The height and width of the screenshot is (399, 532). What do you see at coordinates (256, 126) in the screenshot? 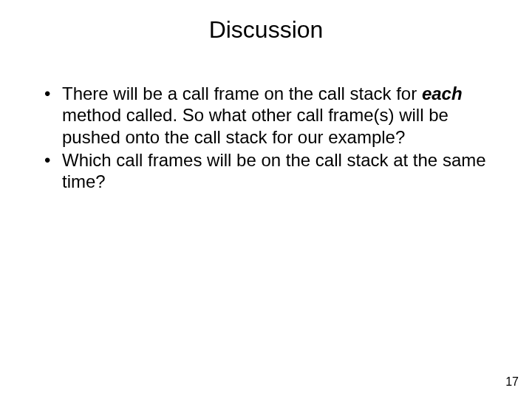
I see `bullet-text-post: method called. So what other call frame(…` at bounding box center [256, 126].